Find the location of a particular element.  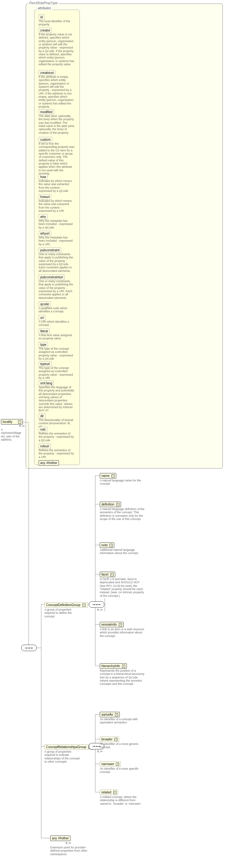

element-name: definition is located at coordinates (108, 504).